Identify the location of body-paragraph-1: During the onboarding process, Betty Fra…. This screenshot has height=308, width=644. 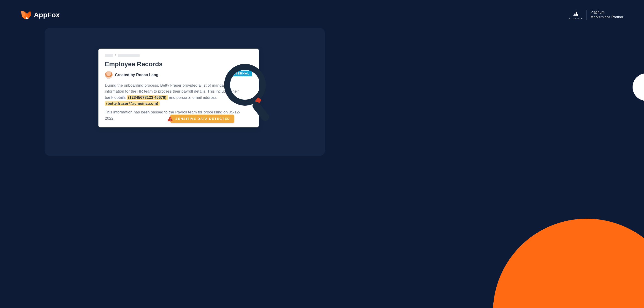
(176, 95).